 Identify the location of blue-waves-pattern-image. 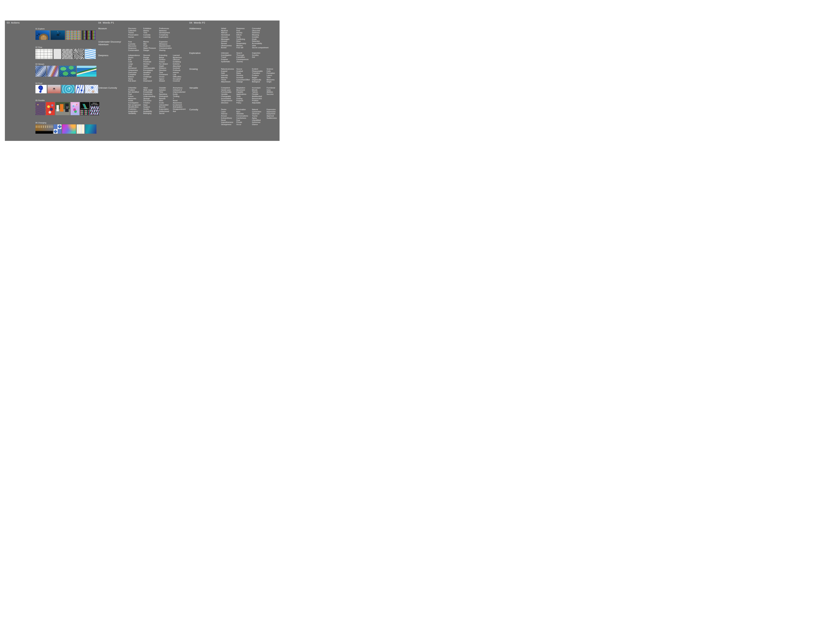
(90, 54).